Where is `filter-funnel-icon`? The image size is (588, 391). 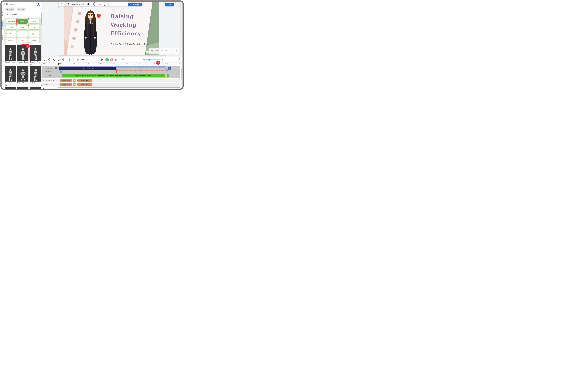
filter-funnel-icon is located at coordinates (44, 64).